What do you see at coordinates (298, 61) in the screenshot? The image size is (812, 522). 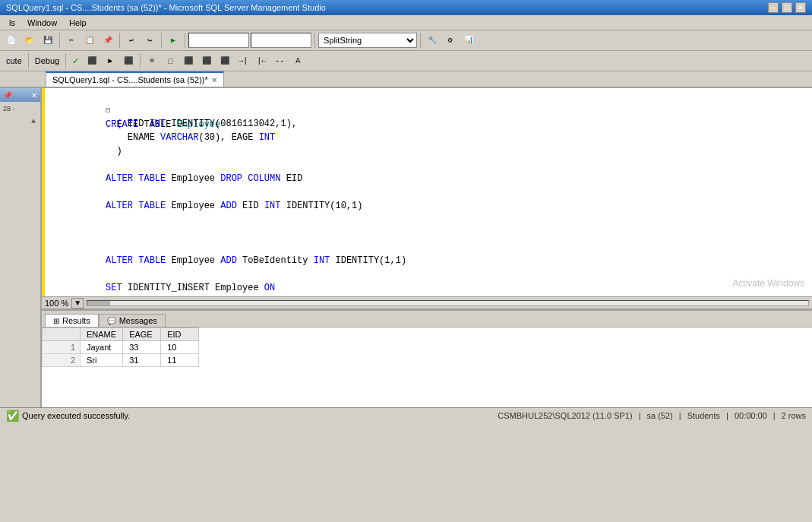 I see `uncomment-btn: A` at bounding box center [298, 61].